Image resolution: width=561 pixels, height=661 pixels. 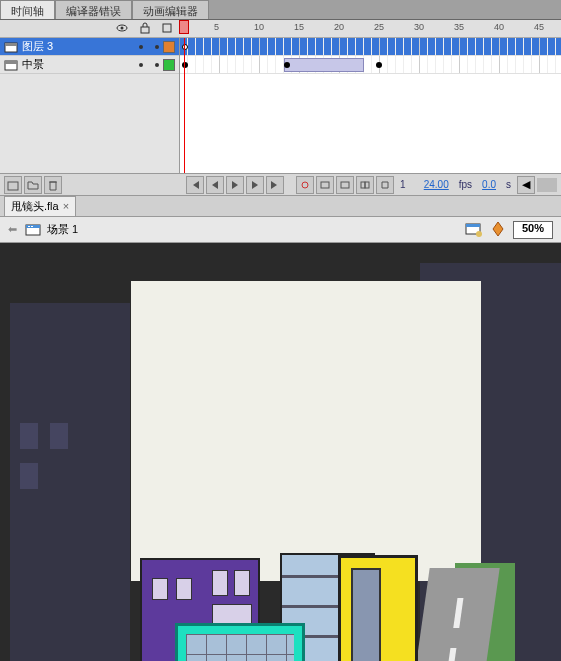 I want to click on layer-row: 中景, so click(x=90, y=65).